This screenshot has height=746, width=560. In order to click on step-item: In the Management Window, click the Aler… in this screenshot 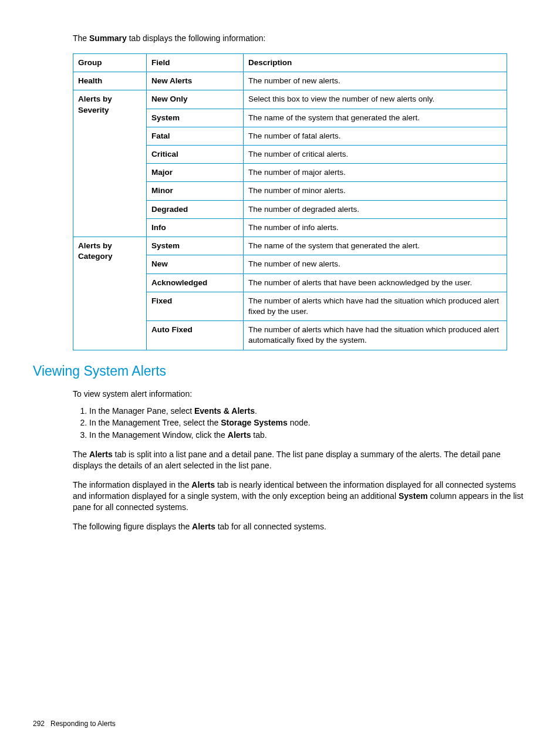, I will do `click(308, 436)`.